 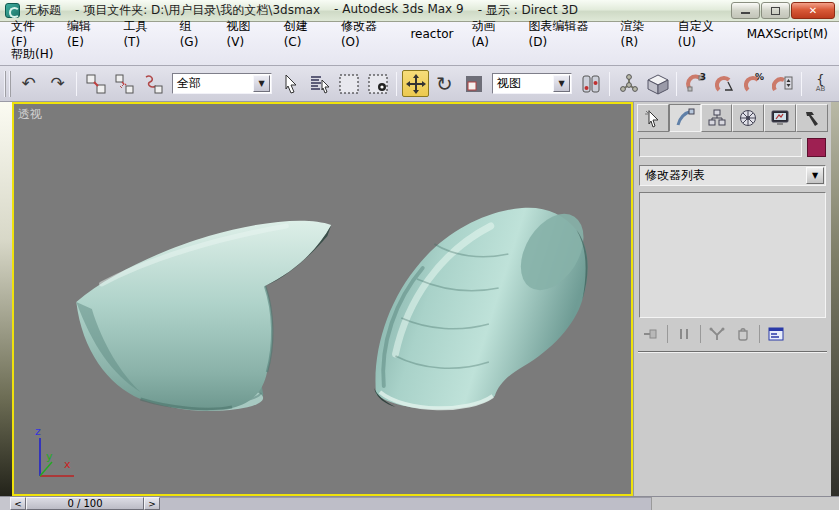 I want to click on axis-z-label: z, so click(x=38, y=432).